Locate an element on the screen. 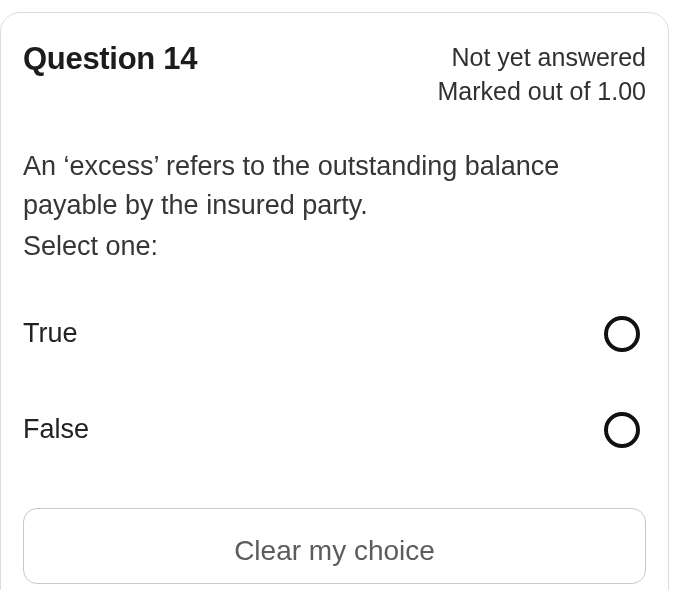 The width and height of the screenshot is (681, 590). select-one-prompt: Select one: is located at coordinates (334, 246).